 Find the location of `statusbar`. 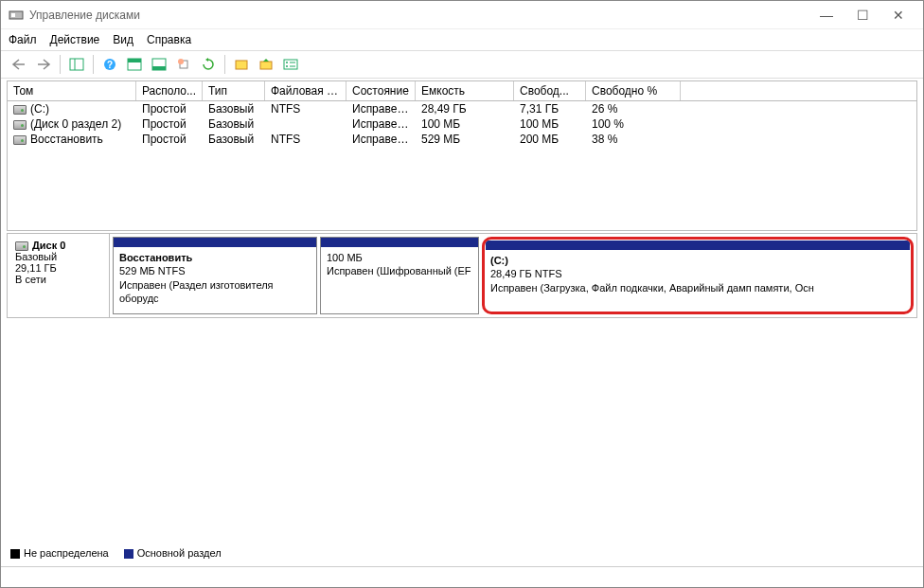

statusbar is located at coordinates (462, 577).